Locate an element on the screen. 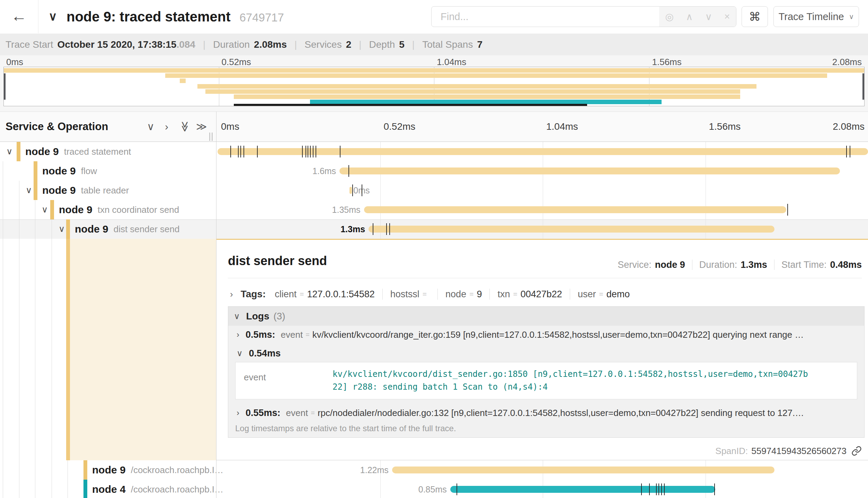 The image size is (868, 498). tag-key: hostssl is located at coordinates (405, 294).